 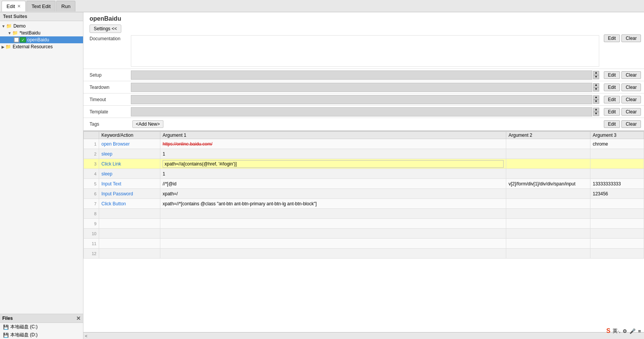 I want to click on setup-spinner: ▲ ▼, so click(x=596, y=75).